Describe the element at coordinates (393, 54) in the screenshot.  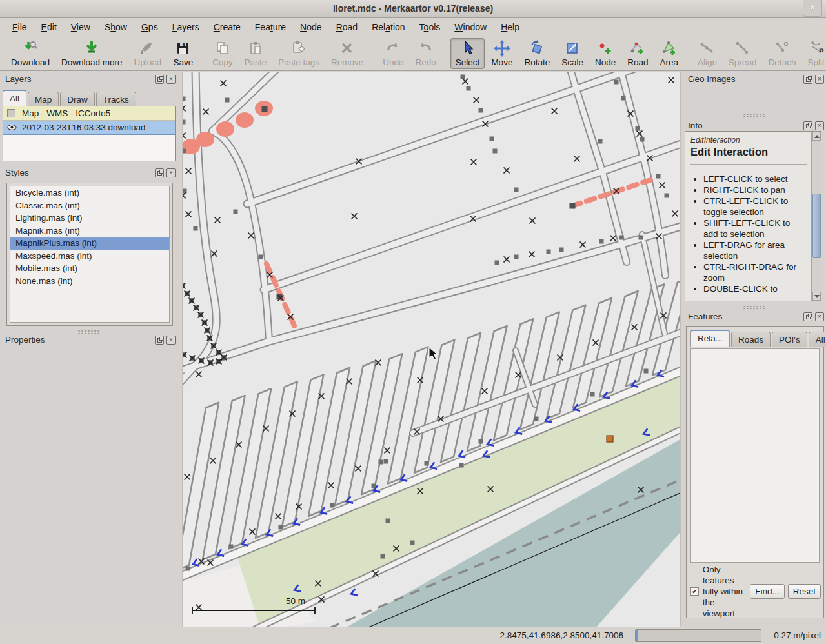
I see `undo-button: Undo` at that location.